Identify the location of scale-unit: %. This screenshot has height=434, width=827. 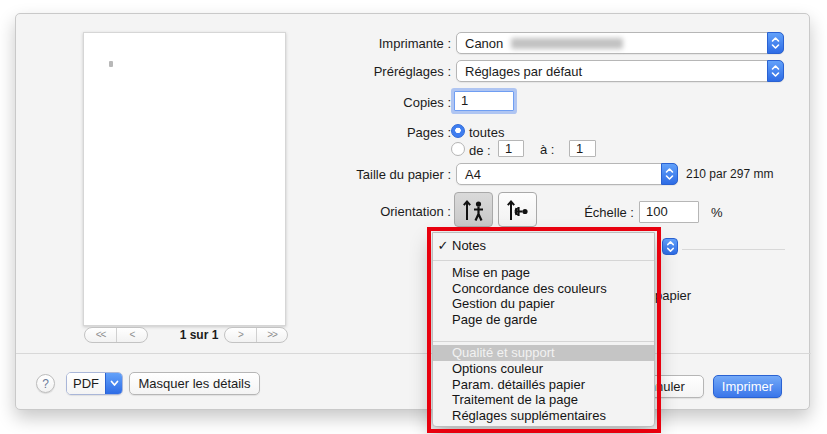
(721, 212).